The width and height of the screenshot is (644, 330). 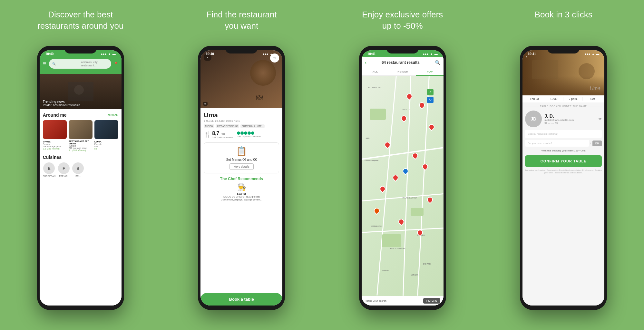 I want to click on more-button: MORE, so click(x=113, y=115).